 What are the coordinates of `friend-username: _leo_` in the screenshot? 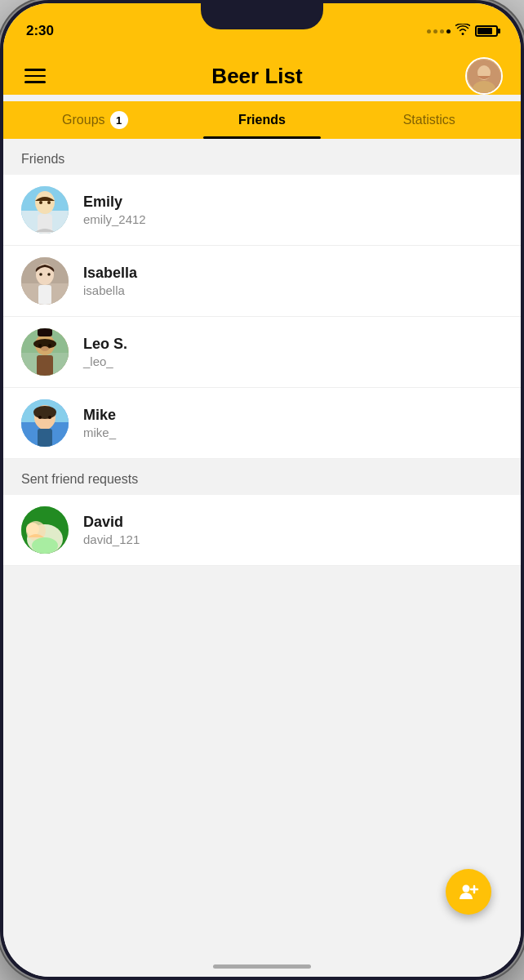 It's located at (293, 361).